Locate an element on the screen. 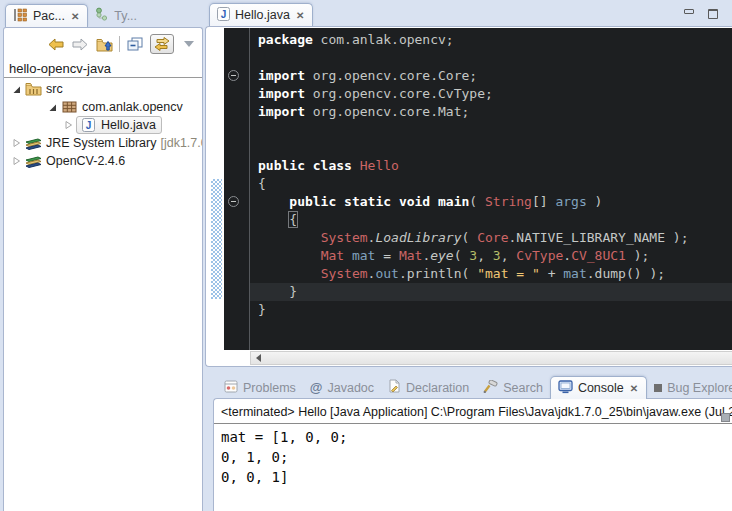 This screenshot has width=732, height=511. bottom-view-tabbar: Problems @ Javadoc Declaration Search Co… is located at coordinates (474, 387).